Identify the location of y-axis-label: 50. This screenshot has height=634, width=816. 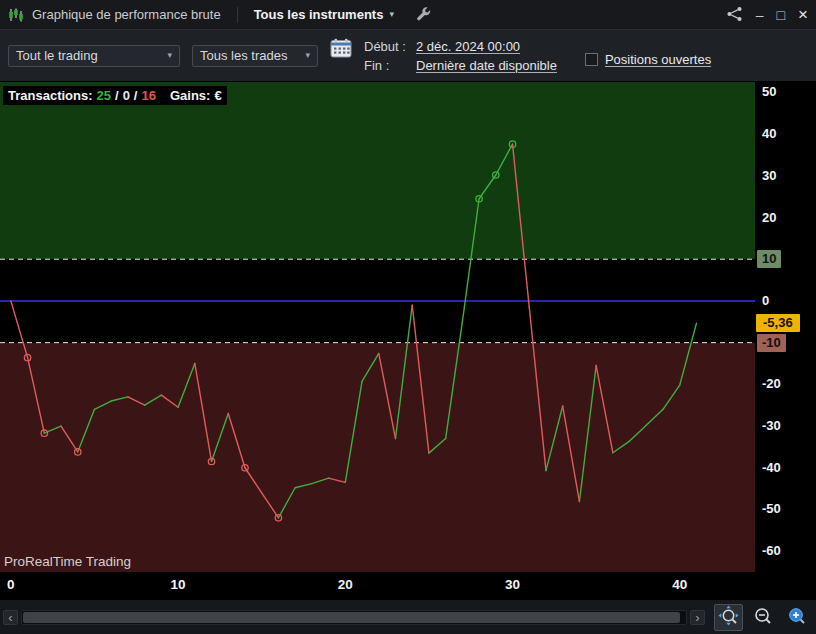
(769, 92).